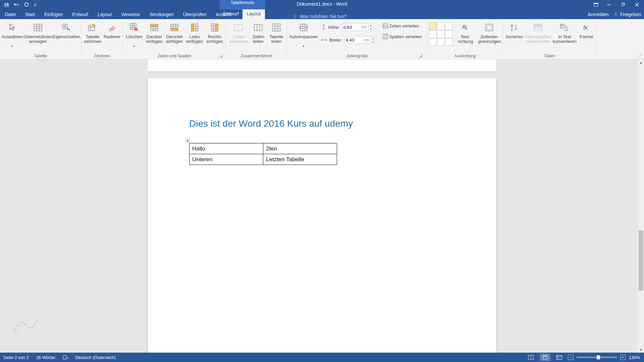  Describe the element at coordinates (226, 149) in the screenshot. I see `table-cell: Hallo` at that location.